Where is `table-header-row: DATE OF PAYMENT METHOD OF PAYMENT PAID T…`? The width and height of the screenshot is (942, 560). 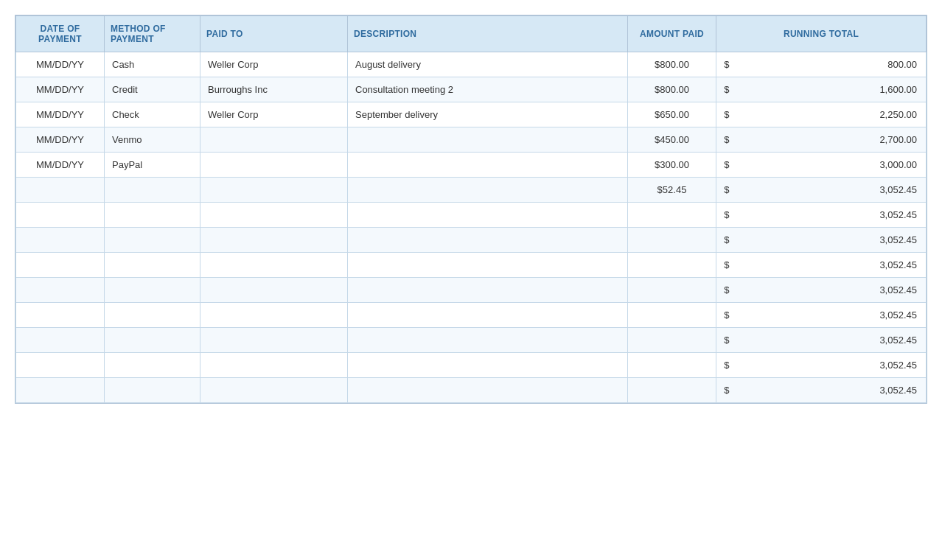 table-header-row: DATE OF PAYMENT METHOD OF PAYMENT PAID T… is located at coordinates (472, 34).